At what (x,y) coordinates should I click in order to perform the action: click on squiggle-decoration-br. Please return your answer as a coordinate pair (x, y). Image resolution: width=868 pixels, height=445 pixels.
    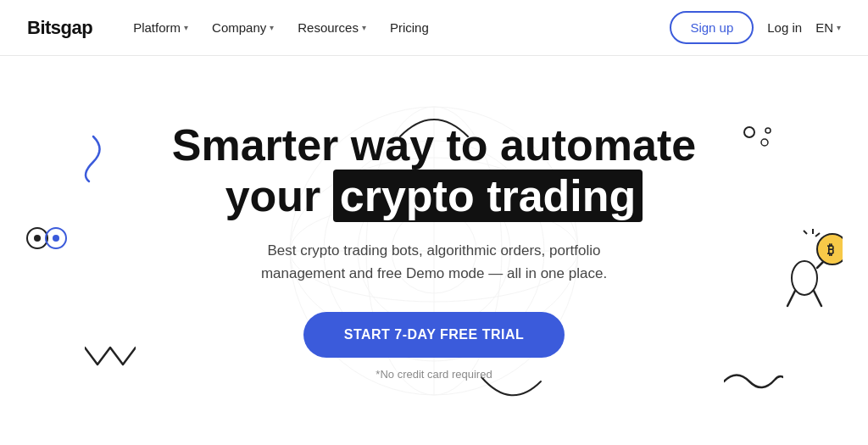
    Looking at the image, I should click on (754, 380).